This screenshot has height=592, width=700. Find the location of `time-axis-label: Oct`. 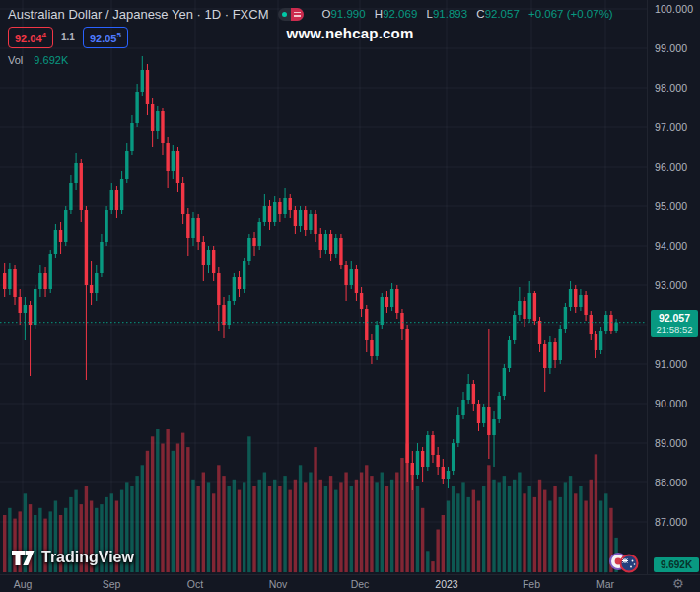

time-axis-label: Oct is located at coordinates (195, 584).